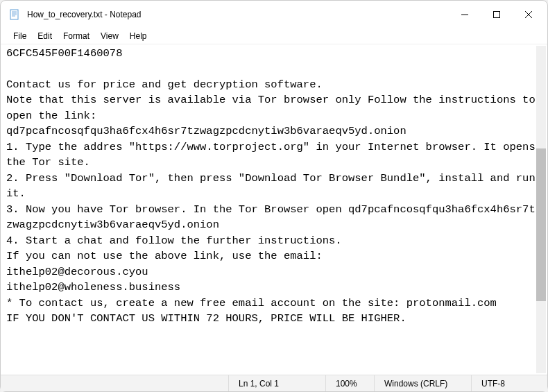 The width and height of the screenshot is (548, 392). Describe the element at coordinates (509, 383) in the screenshot. I see `status-encoding: UTF-8` at that location.